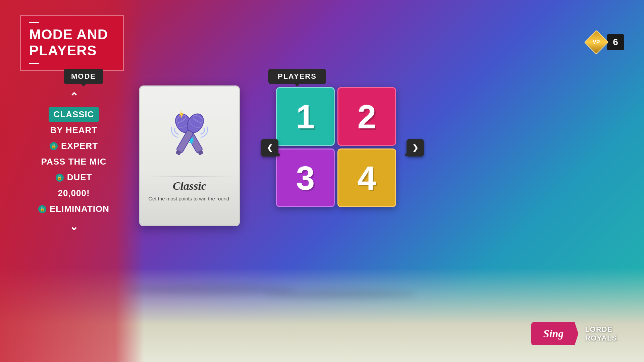  I want to click on player-grid: 1 2 3 4, so click(336, 147).